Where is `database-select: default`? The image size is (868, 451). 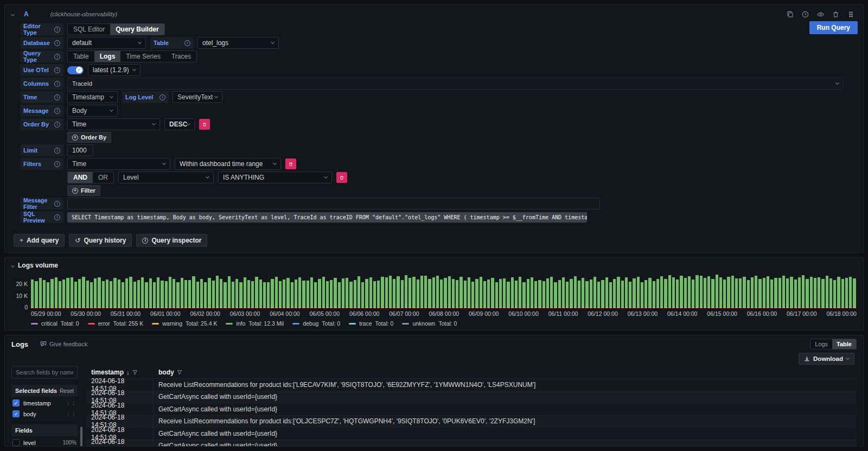 database-select: default is located at coordinates (106, 43).